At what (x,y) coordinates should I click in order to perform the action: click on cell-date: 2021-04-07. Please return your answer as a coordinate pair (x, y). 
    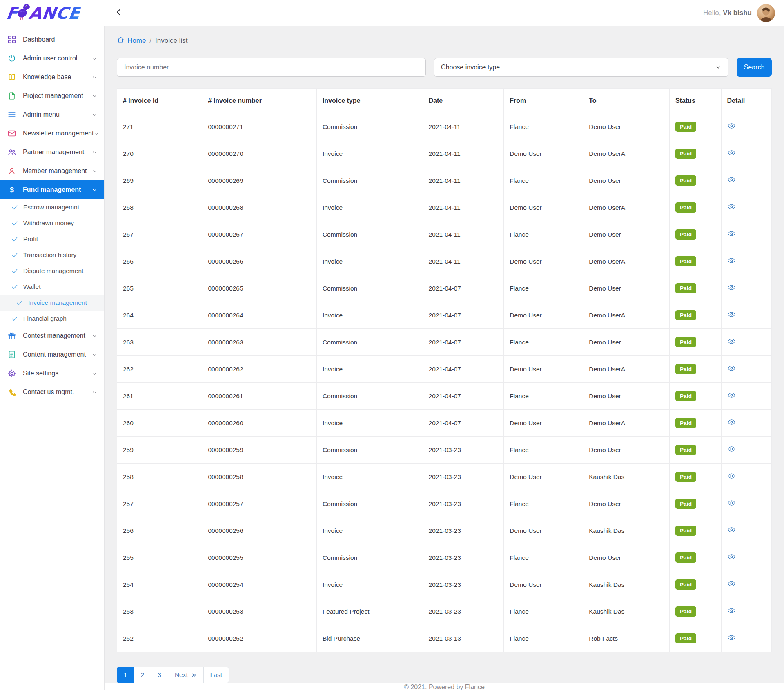
    Looking at the image, I should click on (463, 369).